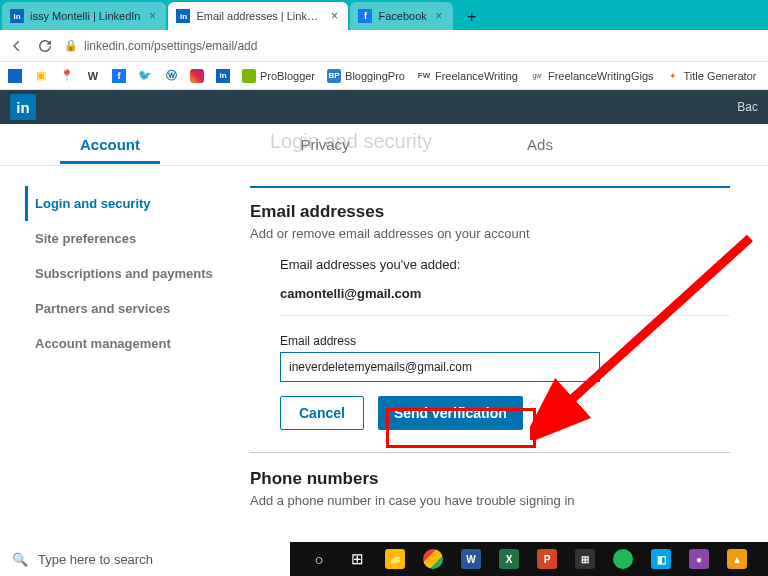  I want to click on tab-title: Facebook, so click(402, 16).